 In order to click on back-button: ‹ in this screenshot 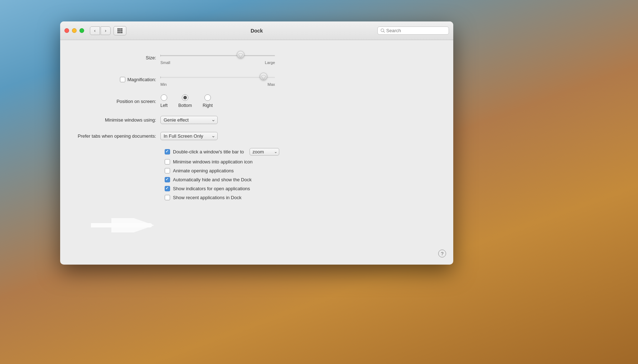, I will do `click(95, 31)`.